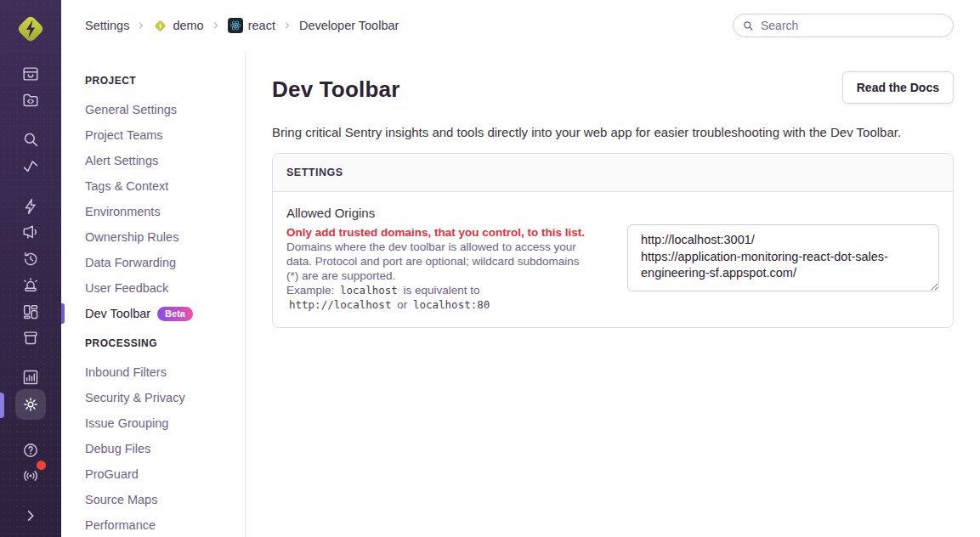 Image resolution: width=980 pixels, height=537 pixels. What do you see at coordinates (124, 135) in the screenshot?
I see `subnav-item-label: Project Teams` at bounding box center [124, 135].